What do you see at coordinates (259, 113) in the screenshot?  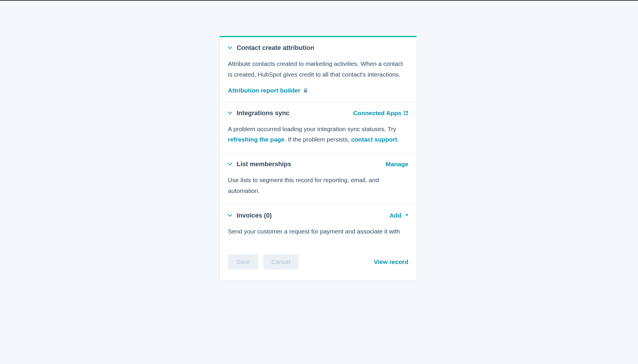 I see `section-title-wrap: Integrations sync` at bounding box center [259, 113].